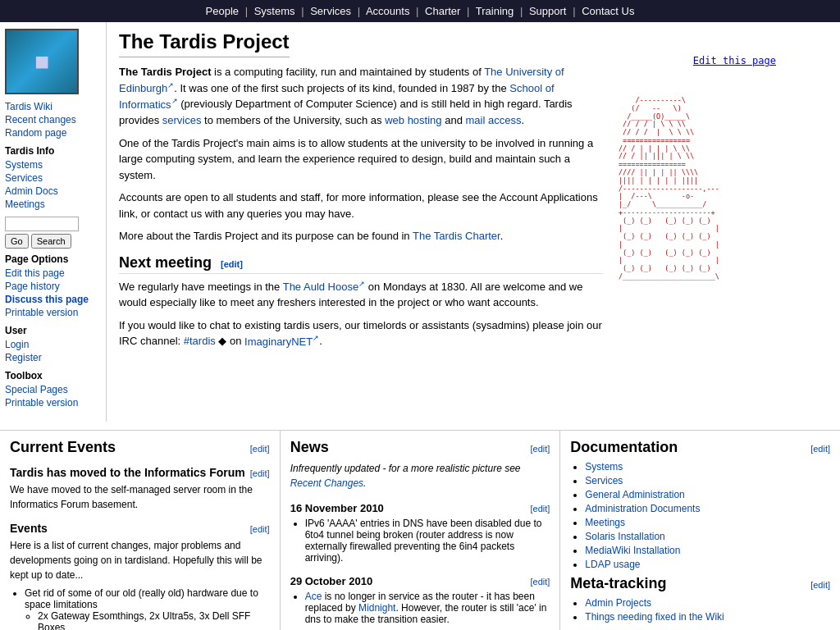 The width and height of the screenshot is (840, 630). I want to click on next-meeting-edit: [edit], so click(231, 264).